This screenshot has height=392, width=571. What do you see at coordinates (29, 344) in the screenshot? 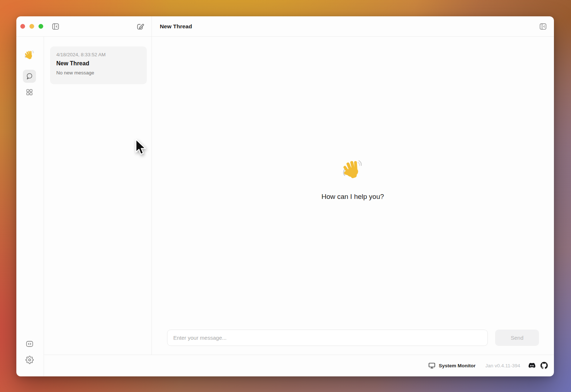
I see `sidebar-item-local-api-server` at bounding box center [29, 344].